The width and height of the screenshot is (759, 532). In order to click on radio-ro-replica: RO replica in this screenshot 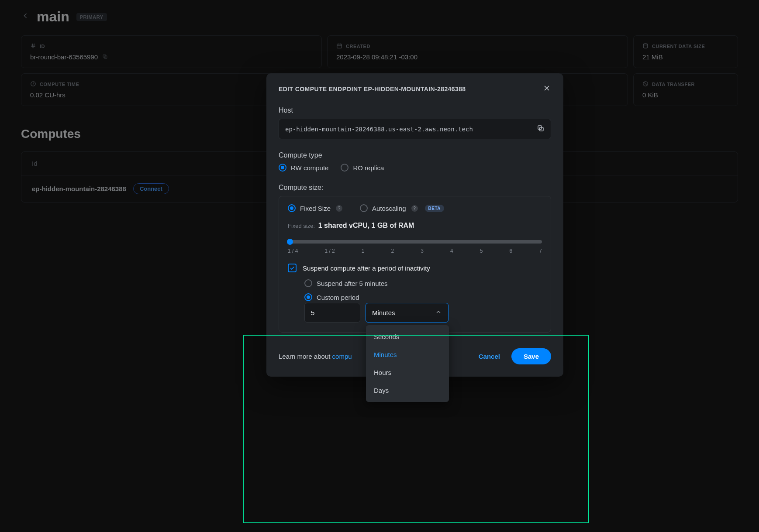, I will do `click(362, 168)`.